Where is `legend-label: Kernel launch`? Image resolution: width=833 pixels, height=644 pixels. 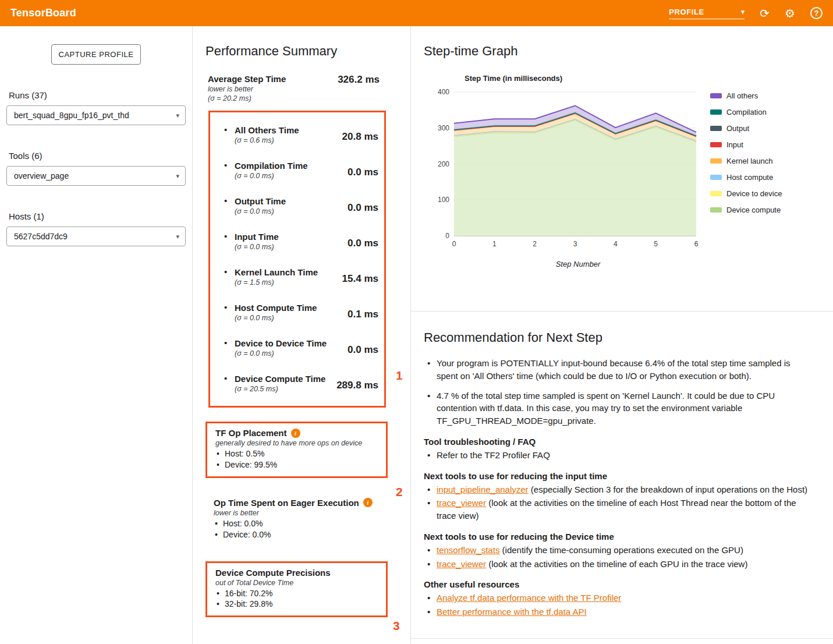 legend-label: Kernel launch is located at coordinates (750, 161).